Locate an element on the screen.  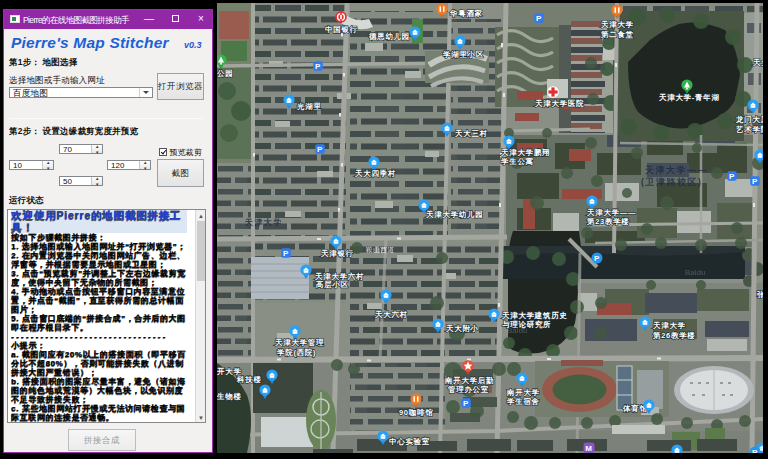
svg-text: 龙门大厦 is located at coordinates (749, 120).